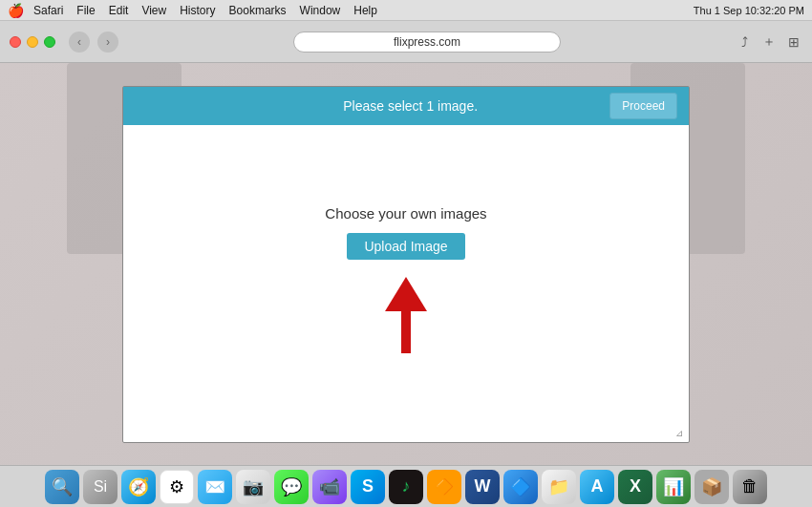  What do you see at coordinates (405, 214) in the screenshot?
I see `choose-images-text: Choose your own images` at bounding box center [405, 214].